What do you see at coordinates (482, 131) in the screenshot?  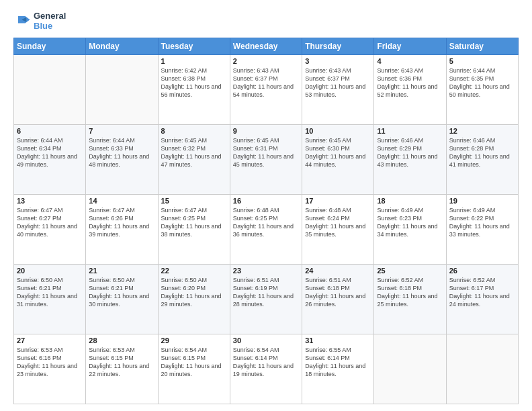 I see `day-number: 12` at bounding box center [482, 131].